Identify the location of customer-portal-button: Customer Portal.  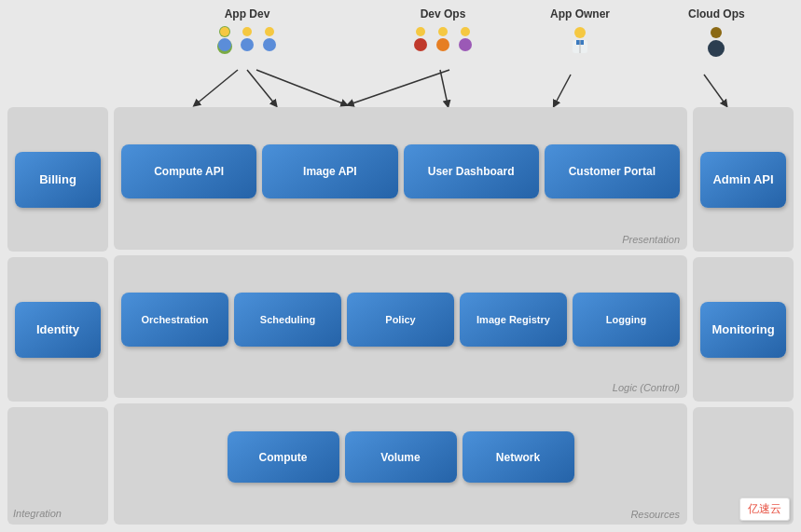
(612, 171).